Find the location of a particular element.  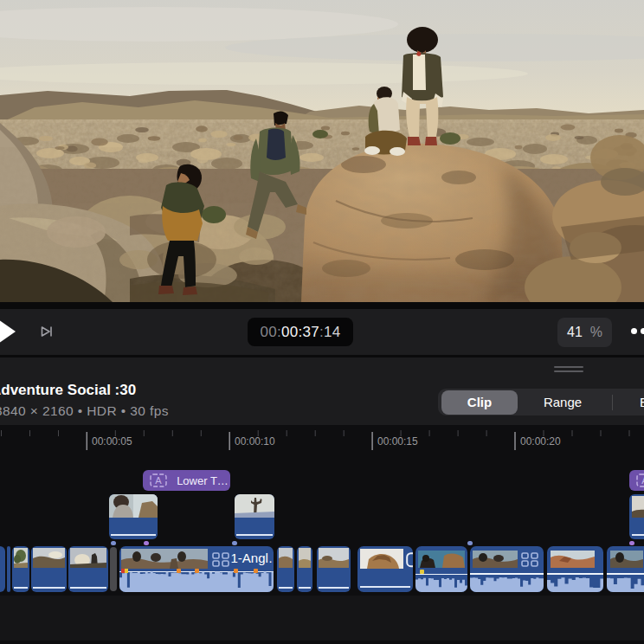

svg-text: 00:00:15 is located at coordinates (398, 441).